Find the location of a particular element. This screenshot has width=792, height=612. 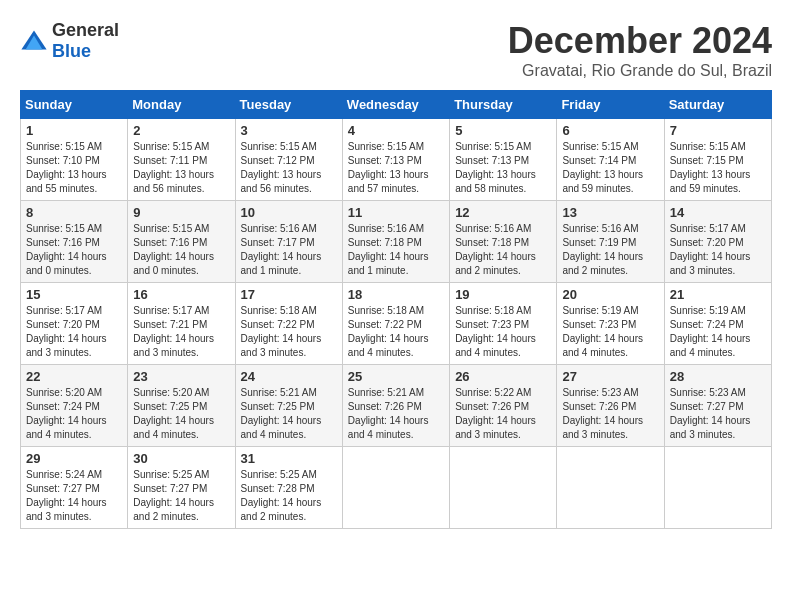

weekday-header-tuesday: Tuesday is located at coordinates (288, 105).